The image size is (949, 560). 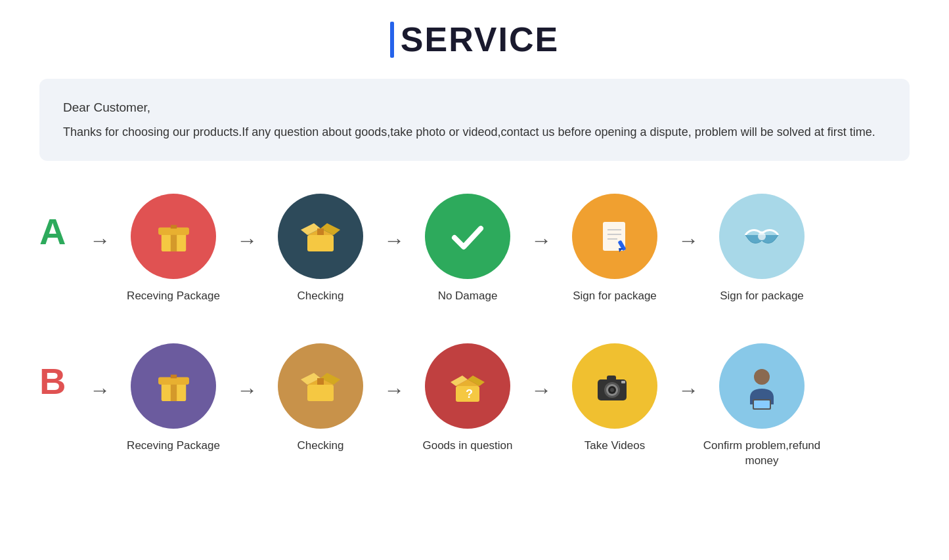 I want to click on flow-b-label-4: Take Videos, so click(x=615, y=446).